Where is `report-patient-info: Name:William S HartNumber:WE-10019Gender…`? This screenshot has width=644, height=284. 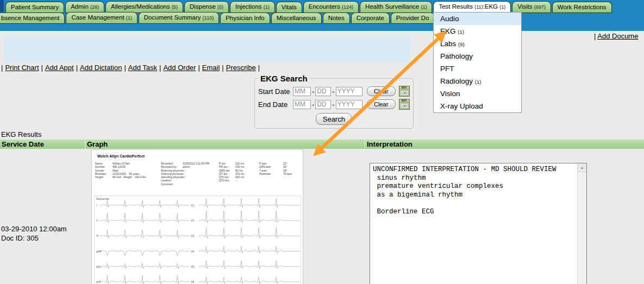
report-patient-info: Name:William S HartNumber:WE-10019Gender… is located at coordinates (121, 171).